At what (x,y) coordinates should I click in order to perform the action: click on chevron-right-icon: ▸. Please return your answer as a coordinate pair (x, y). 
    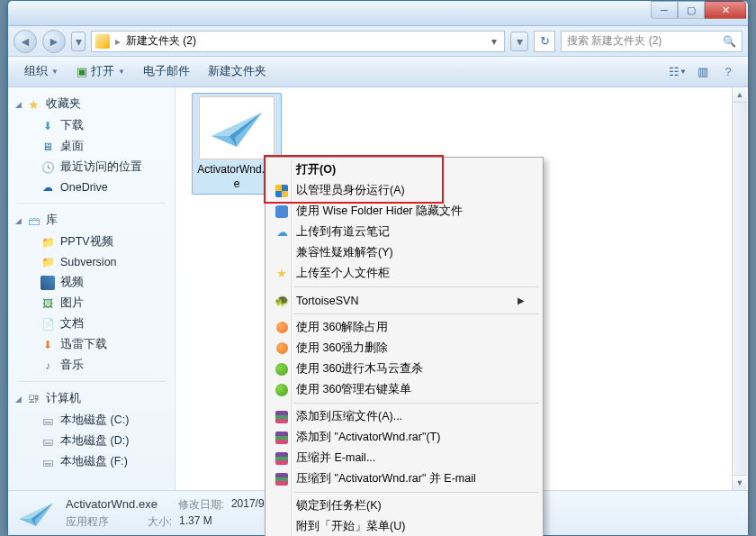
    Looking at the image, I should click on (118, 41).